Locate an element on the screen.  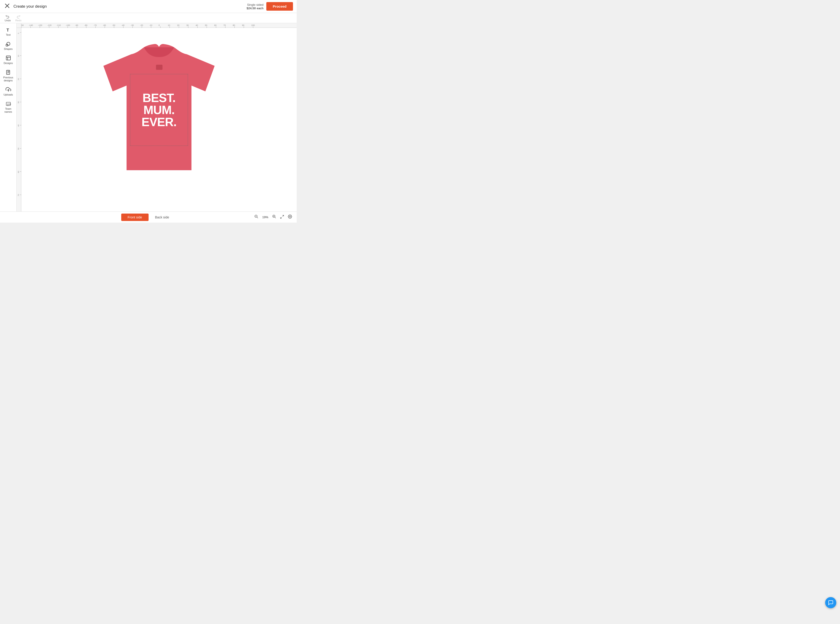
header-right: Single sided $24.50 each Proceed is located at coordinates (270, 6).